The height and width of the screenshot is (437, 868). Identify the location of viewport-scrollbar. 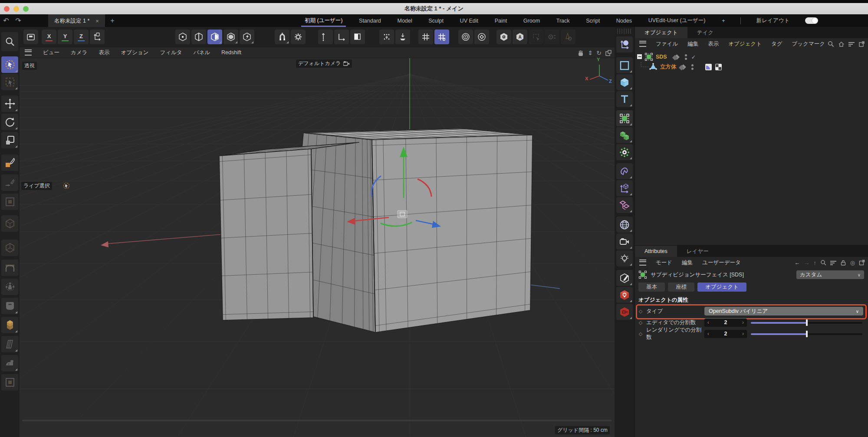
(317, 421).